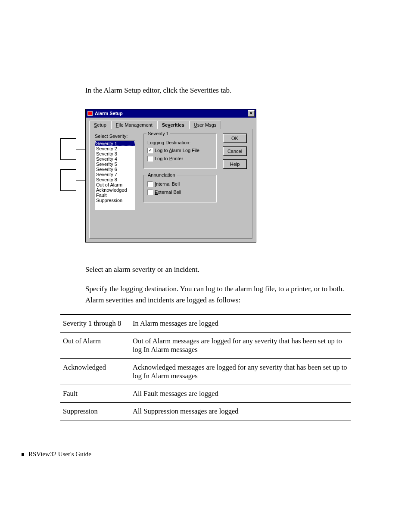  I want to click on dialog-buttons: OK Cancel Help, so click(235, 151).